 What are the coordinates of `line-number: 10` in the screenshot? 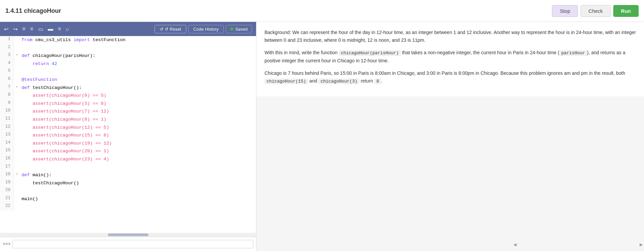 It's located at (7, 112).